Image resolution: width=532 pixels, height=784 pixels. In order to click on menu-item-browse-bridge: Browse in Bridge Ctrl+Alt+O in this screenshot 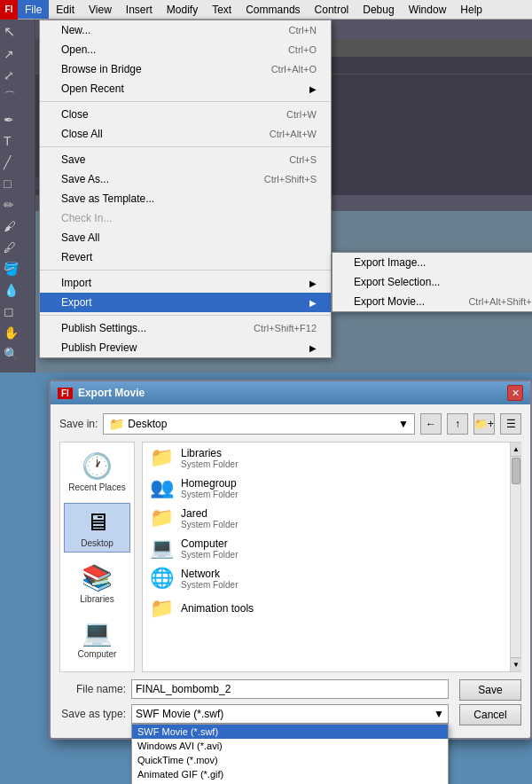, I will do `click(185, 69)`.